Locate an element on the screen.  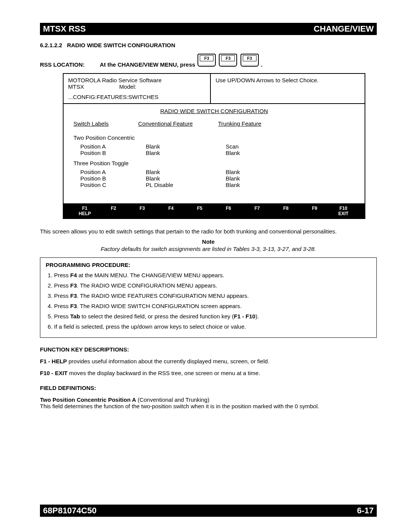
proc-step-6: If a field is selected, press the up/dow… is located at coordinates (212, 327).